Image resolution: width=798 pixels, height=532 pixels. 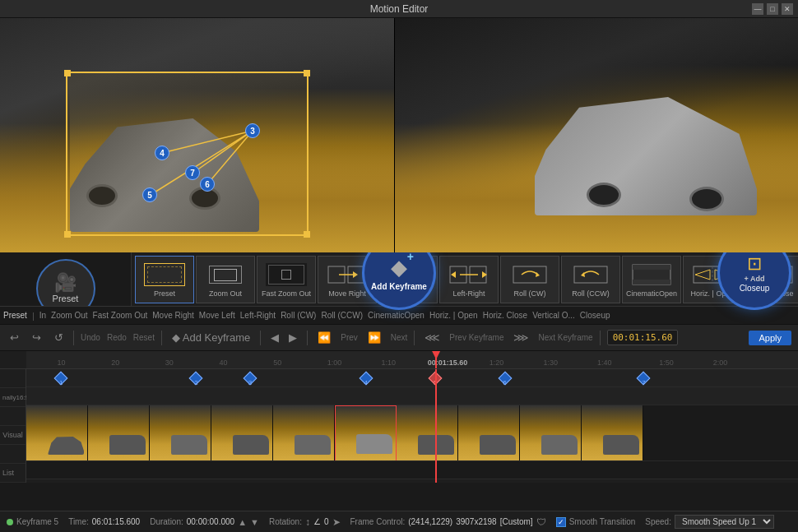 I want to click on frame-shield-button: 🛡, so click(x=541, y=522).